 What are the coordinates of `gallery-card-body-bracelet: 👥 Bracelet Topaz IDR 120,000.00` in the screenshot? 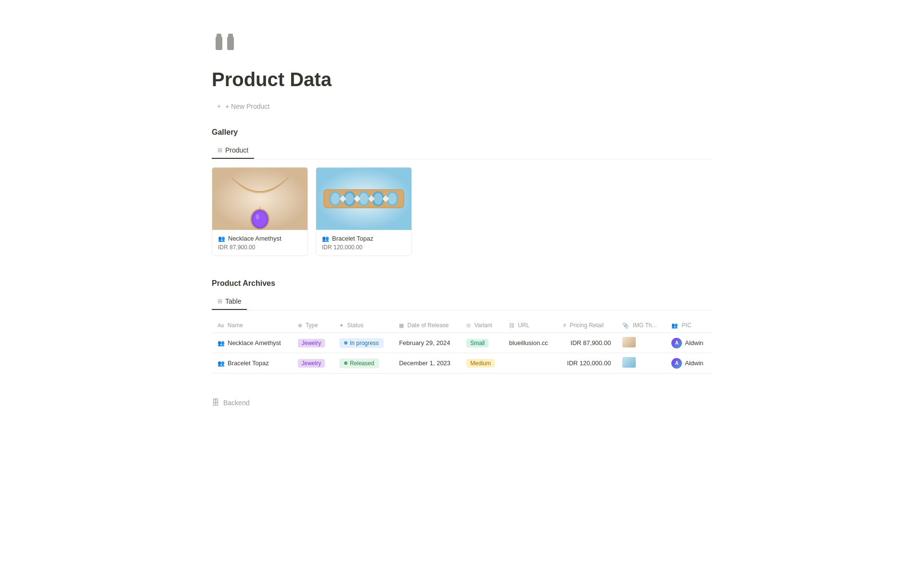 It's located at (364, 243).